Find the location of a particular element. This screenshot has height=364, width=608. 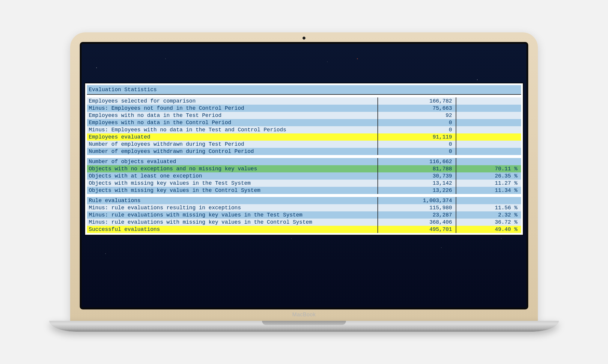

row-value: 495,701 is located at coordinates (417, 229).